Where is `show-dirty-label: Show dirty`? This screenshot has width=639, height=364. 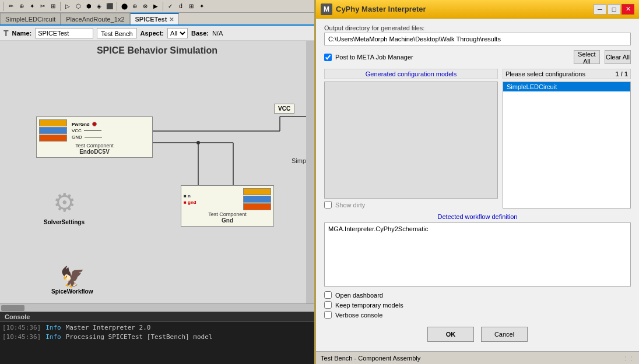
show-dirty-label: Show dirty is located at coordinates (350, 205).